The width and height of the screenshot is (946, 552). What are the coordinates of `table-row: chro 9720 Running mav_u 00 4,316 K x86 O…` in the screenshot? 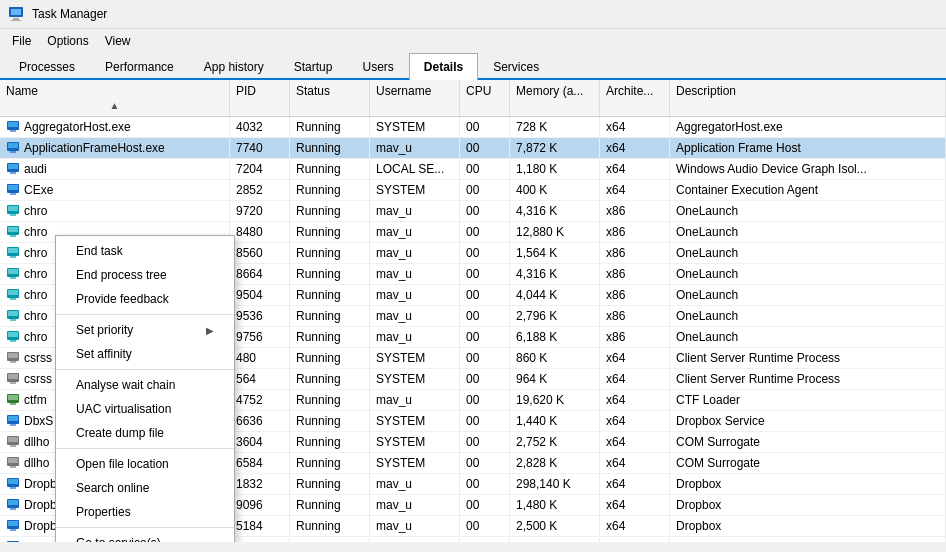 It's located at (473, 212).